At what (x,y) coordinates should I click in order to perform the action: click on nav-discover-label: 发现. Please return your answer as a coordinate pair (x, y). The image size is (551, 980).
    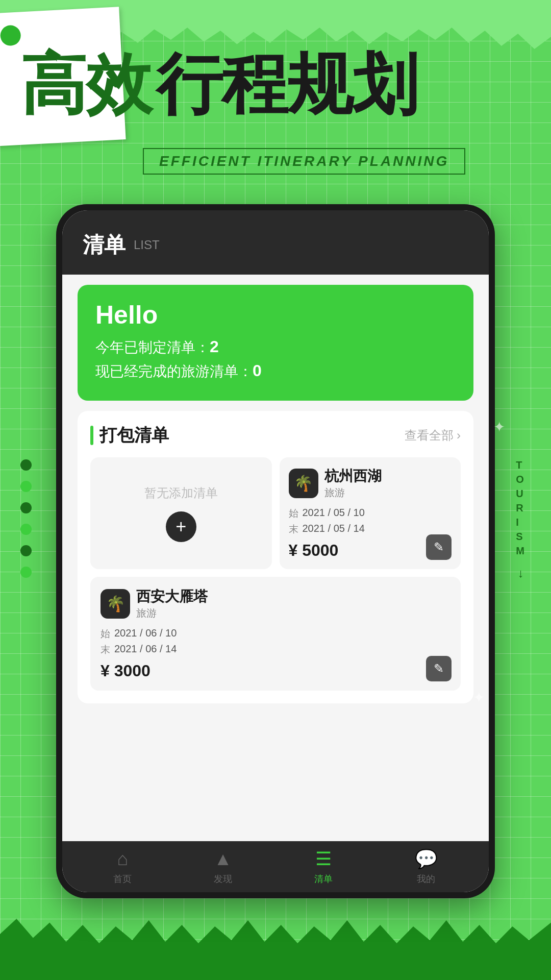
    Looking at the image, I should click on (223, 879).